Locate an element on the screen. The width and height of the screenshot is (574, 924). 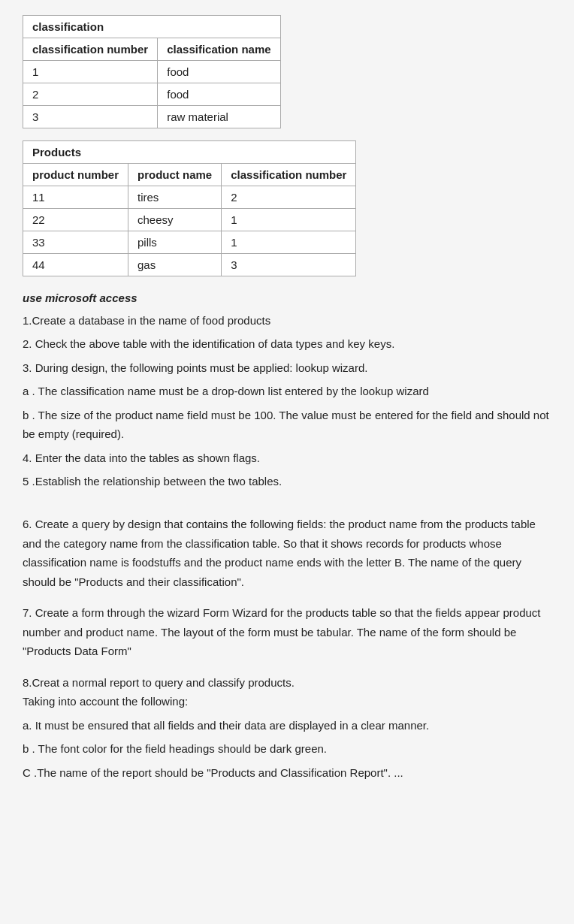
classification-table: classification classification number cla… is located at coordinates (152, 72).